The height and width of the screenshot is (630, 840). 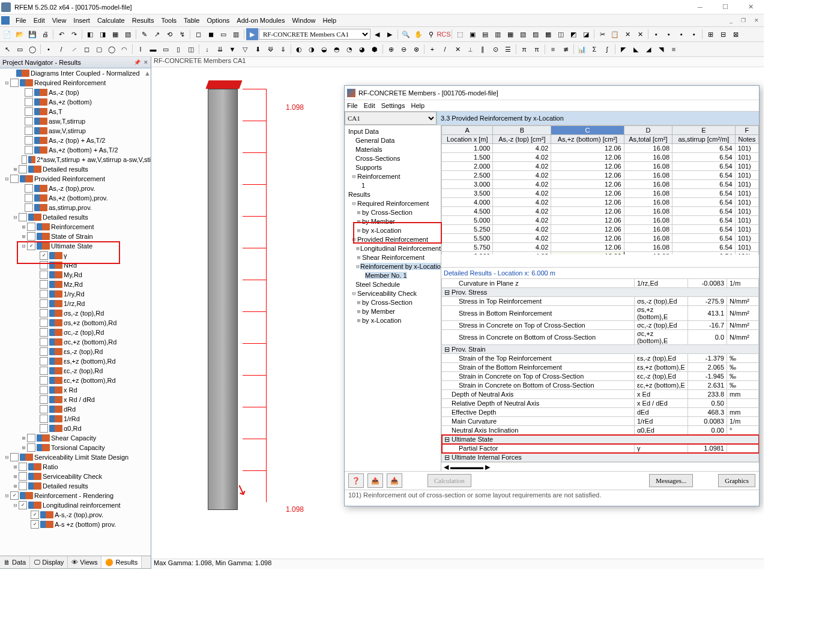 What do you see at coordinates (76, 342) in the screenshot?
I see `tree-item: σc,+z (bottom),Rd` at bounding box center [76, 342].